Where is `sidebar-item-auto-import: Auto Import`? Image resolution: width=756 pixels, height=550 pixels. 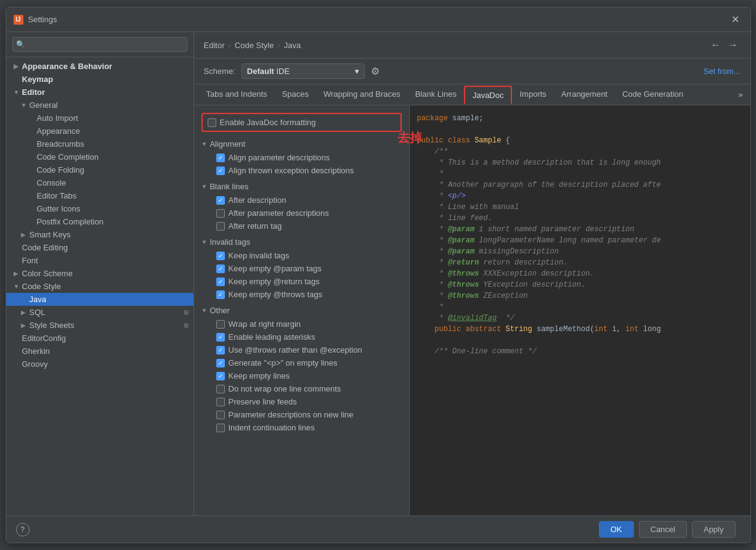
sidebar-item-auto-import: Auto Import is located at coordinates (100, 118).